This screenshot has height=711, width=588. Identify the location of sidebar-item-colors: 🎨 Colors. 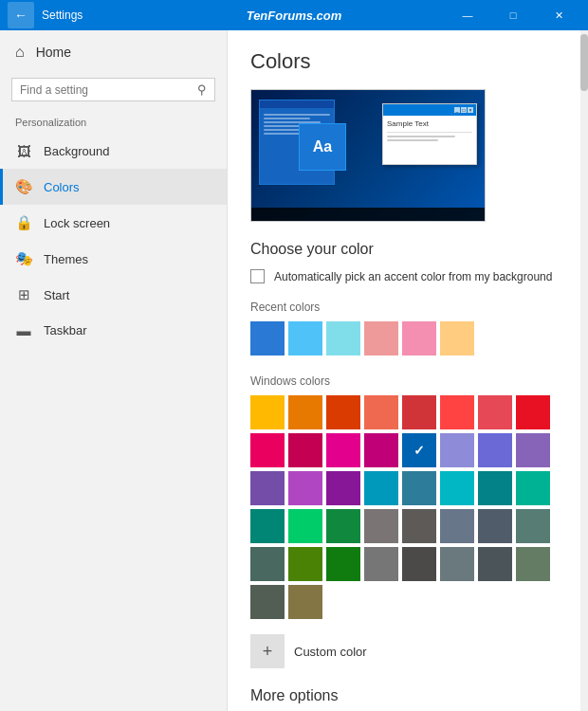
(114, 187).